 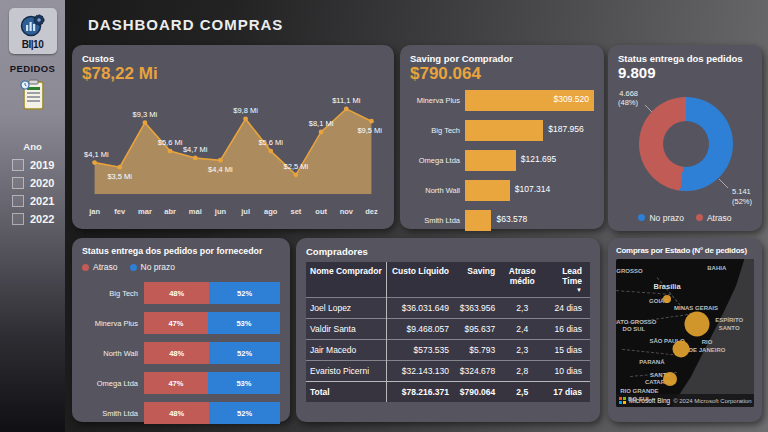 What do you see at coordinates (448, 332) in the screenshot?
I see `compradores-table: Nome CompradorCusto LíquidoSavingAtraso …` at bounding box center [448, 332].